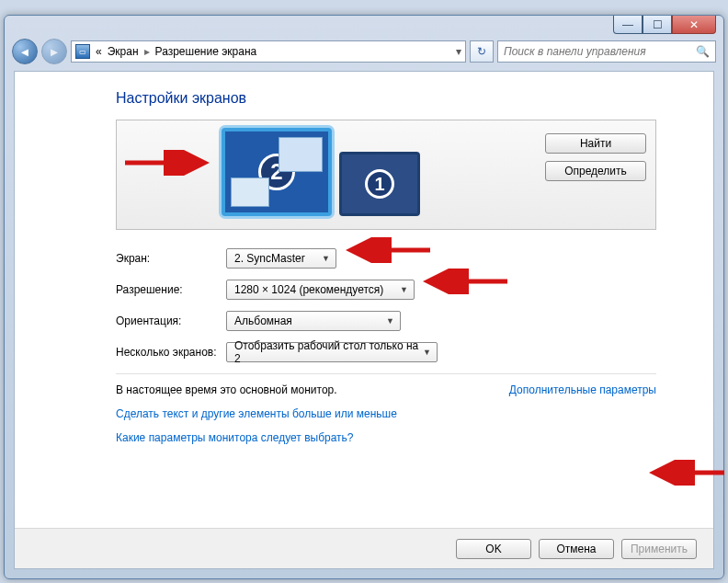 The width and height of the screenshot is (728, 583). Describe the element at coordinates (83, 51) in the screenshot. I see `control-panel-icon: ▭` at that location.